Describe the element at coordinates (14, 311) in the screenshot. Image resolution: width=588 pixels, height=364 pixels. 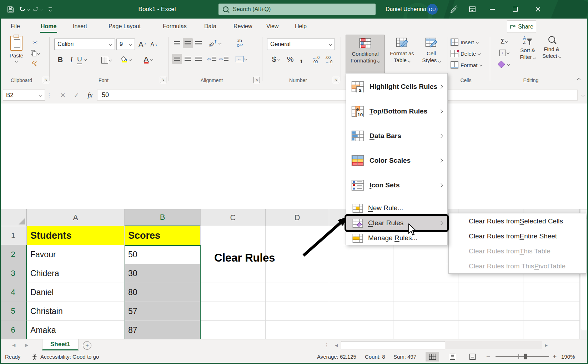
I see `row-header-5: 5` at that location.